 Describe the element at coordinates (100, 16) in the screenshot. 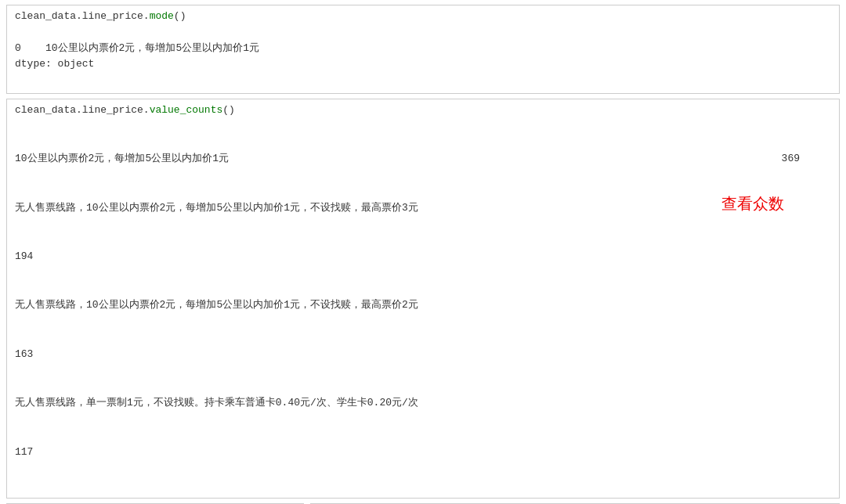

I see `code-mode-text: clean_data.line_price.mode()` at that location.